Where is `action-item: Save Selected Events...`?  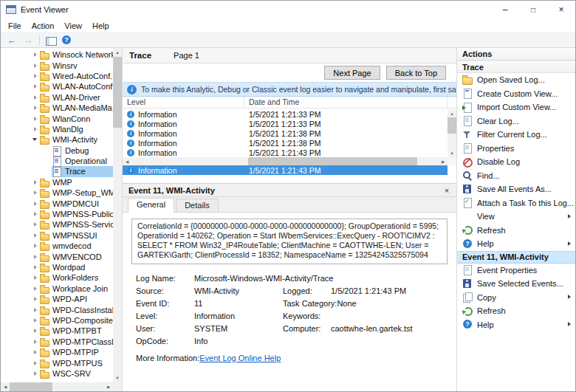 action-item: Save Selected Events... is located at coordinates (516, 283).